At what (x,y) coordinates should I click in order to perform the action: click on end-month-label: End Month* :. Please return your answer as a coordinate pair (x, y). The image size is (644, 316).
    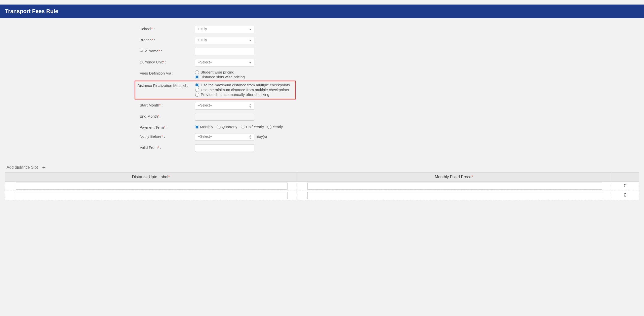
    Looking at the image, I should click on (98, 116).